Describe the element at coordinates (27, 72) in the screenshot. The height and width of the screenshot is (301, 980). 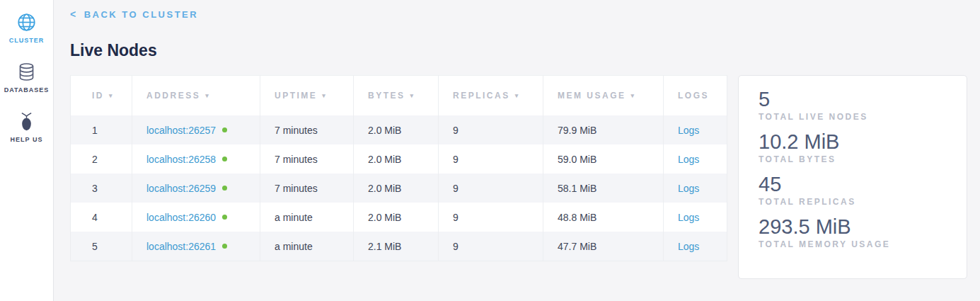
I see `databases-icon` at that location.